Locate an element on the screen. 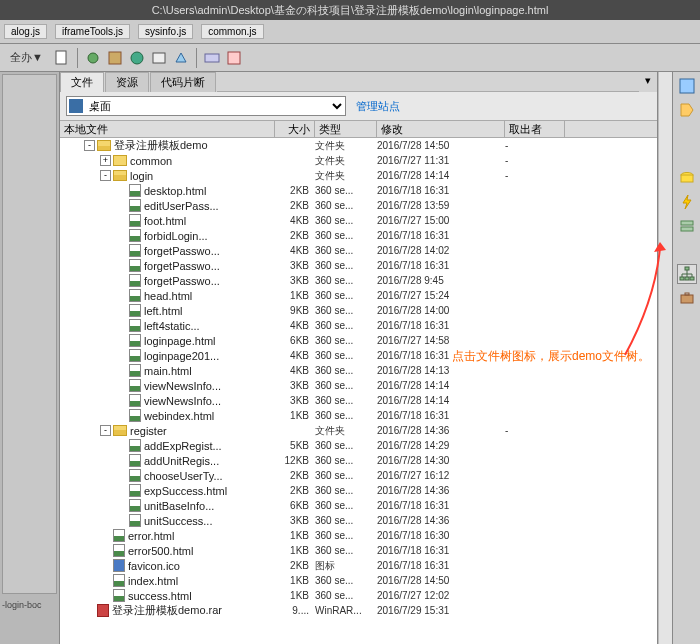 The width and height of the screenshot is (700, 644). doc-tab: common.js is located at coordinates (232, 32).